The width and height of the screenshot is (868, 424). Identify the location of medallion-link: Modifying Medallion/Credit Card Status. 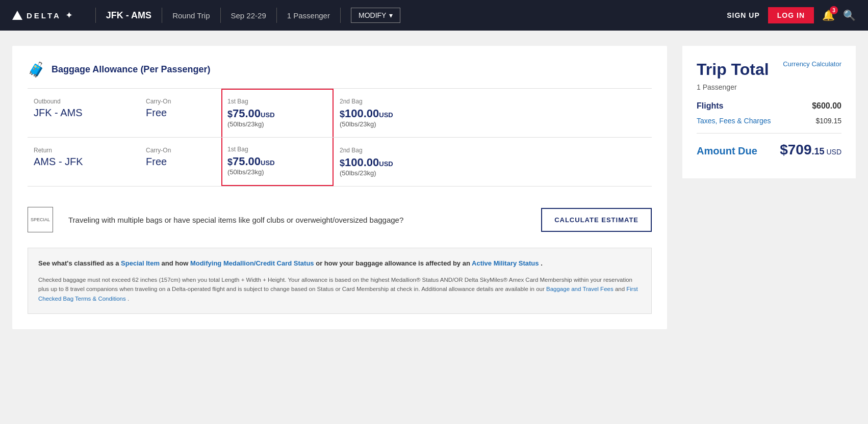
(252, 263).